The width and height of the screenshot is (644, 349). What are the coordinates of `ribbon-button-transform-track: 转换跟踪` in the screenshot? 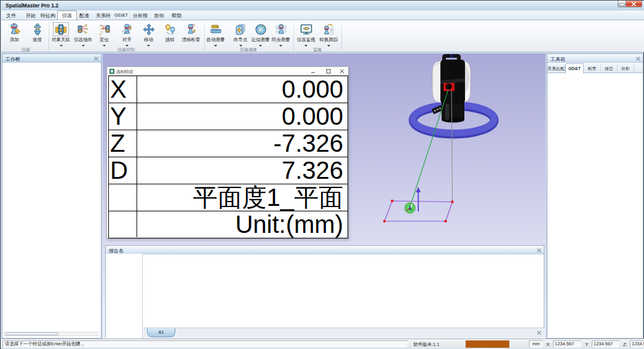 It's located at (328, 35).